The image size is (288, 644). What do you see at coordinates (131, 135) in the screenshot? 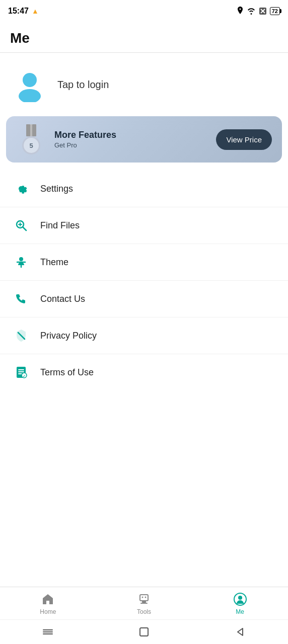
I see `pro-banner-title: More Features` at bounding box center [131, 135].